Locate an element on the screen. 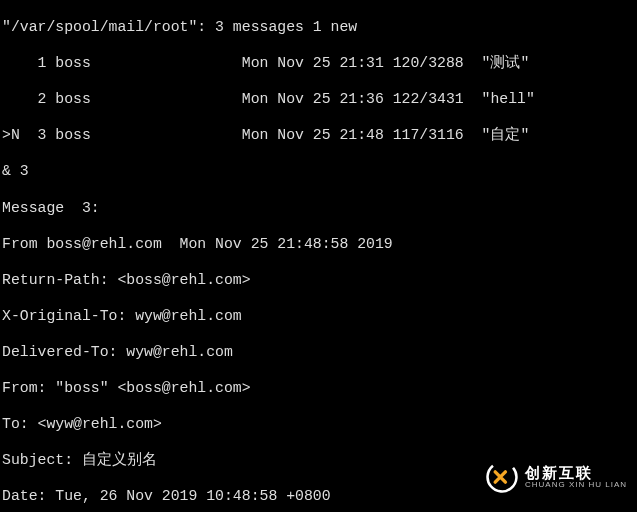 Image resolution: width=637 pixels, height=512 pixels. watermark-en: CHUANG XIN HU LIAN is located at coordinates (576, 485).